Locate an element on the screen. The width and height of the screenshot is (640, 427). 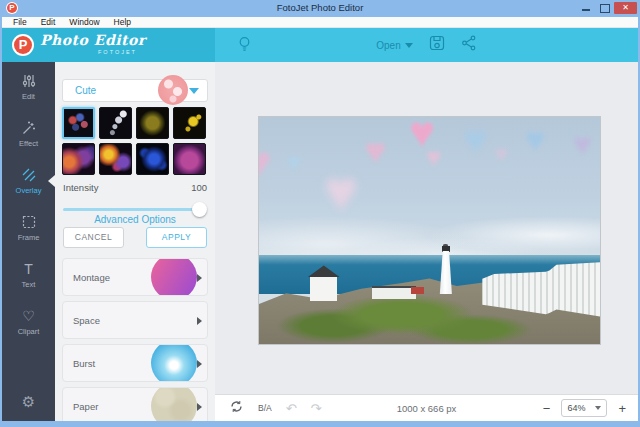
category-row-space: Space is located at coordinates (135, 320).